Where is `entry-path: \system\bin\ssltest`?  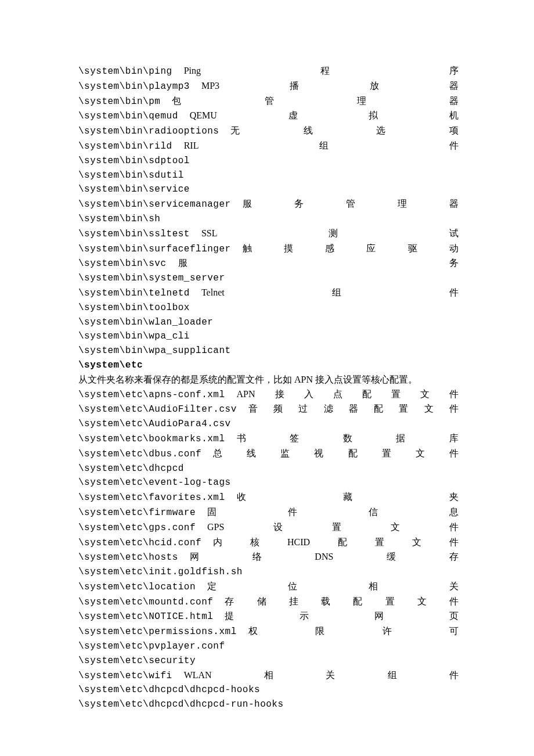
entry-path: \system\bin\ssltest is located at coordinates (134, 235).